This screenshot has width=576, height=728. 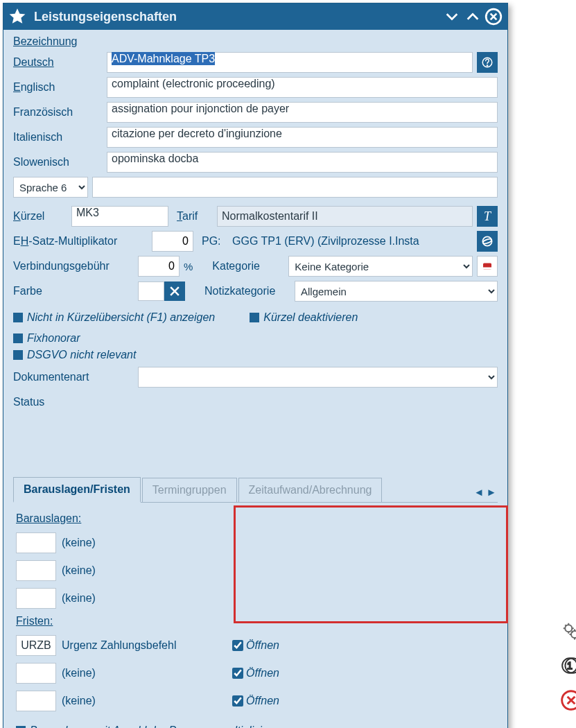 I want to click on chevron-up-button, so click(x=473, y=17).